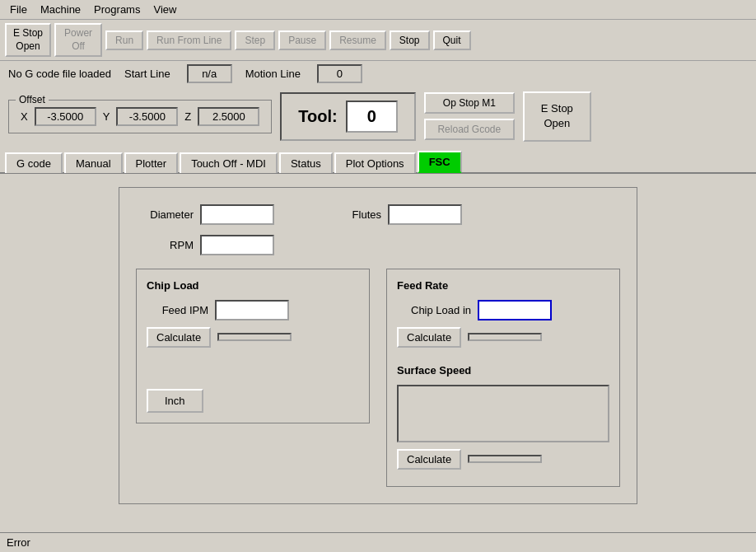  Describe the element at coordinates (378, 116) in the screenshot. I see `offset-tool-row: Offset X Y Z Tool: 0 Op Stop M1 Reload G…` at that location.